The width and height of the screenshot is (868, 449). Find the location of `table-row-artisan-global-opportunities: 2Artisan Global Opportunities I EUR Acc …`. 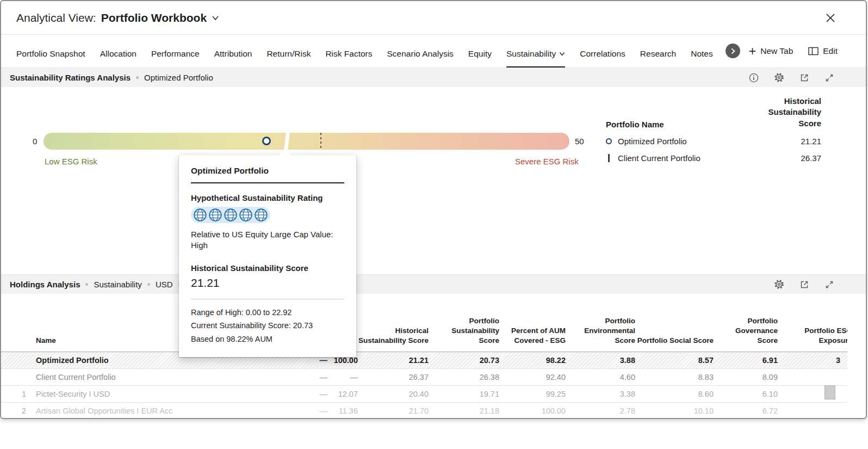

table-row-artisan-global-opportunities: 2Artisan Global Opportunities I EUR Acc … is located at coordinates (424, 410).